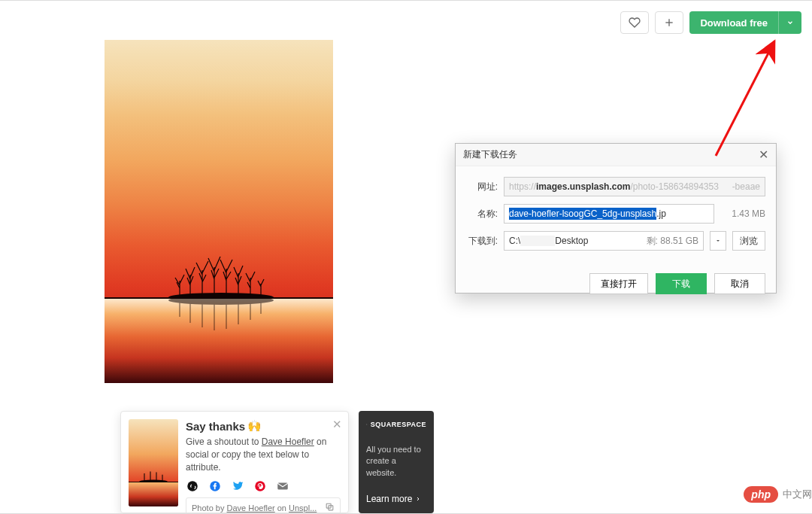  Describe the element at coordinates (669, 23) in the screenshot. I see `add-to-collection-button` at that location.